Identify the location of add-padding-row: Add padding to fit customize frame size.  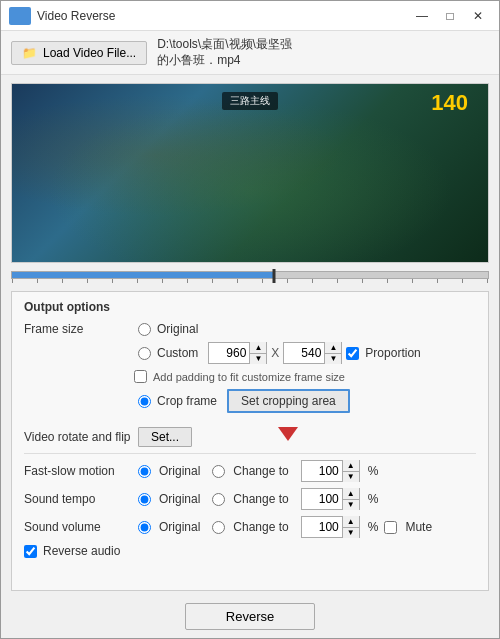
(305, 376).